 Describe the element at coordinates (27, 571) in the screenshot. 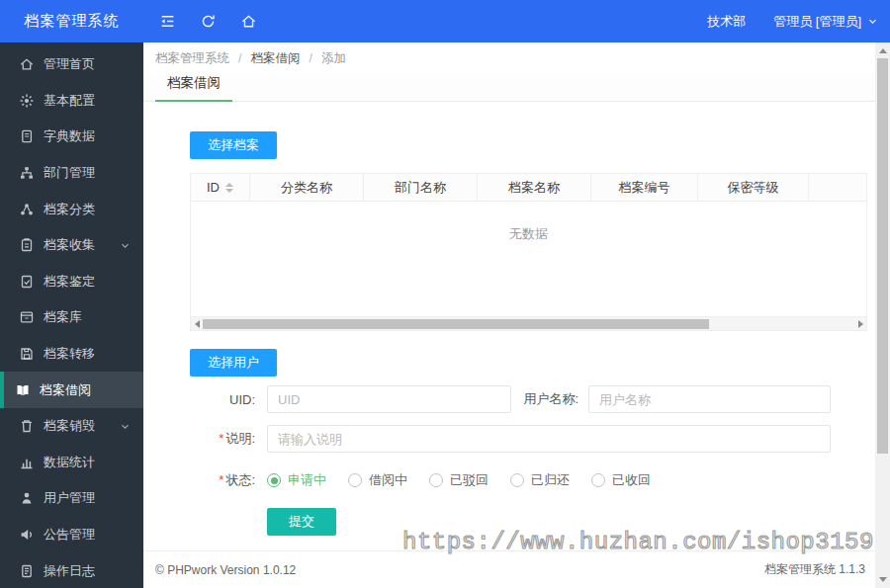

I see `log-icon` at that location.